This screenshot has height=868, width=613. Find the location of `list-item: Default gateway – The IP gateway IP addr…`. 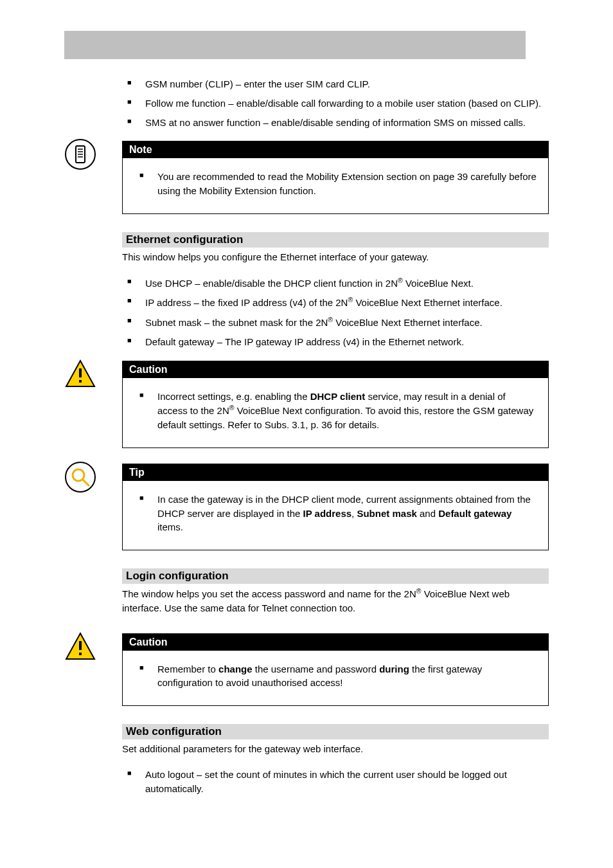

list-item: Default gateway – The IP gateway IP addr… is located at coordinates (335, 342).